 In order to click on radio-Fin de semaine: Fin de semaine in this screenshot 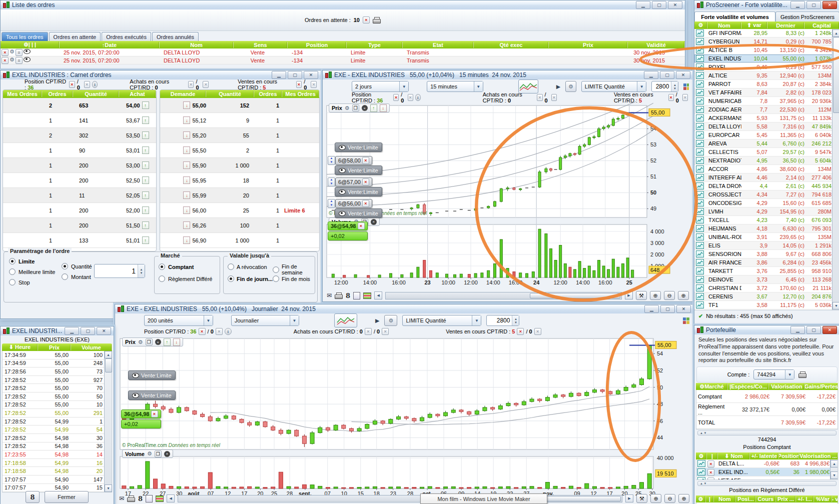, I will do `click(294, 270)`.